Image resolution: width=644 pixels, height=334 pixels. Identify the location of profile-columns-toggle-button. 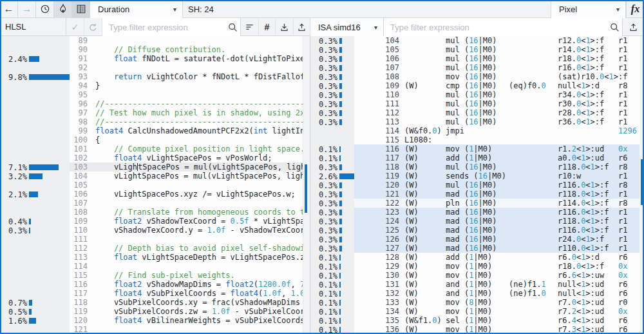
(81, 9).